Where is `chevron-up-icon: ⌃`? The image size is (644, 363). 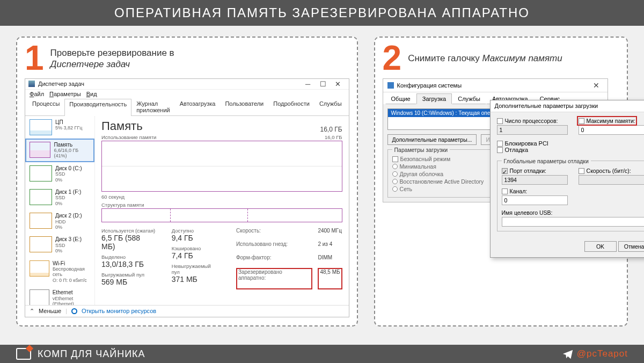
chevron-up-icon: ⌃ is located at coordinates (32, 311).